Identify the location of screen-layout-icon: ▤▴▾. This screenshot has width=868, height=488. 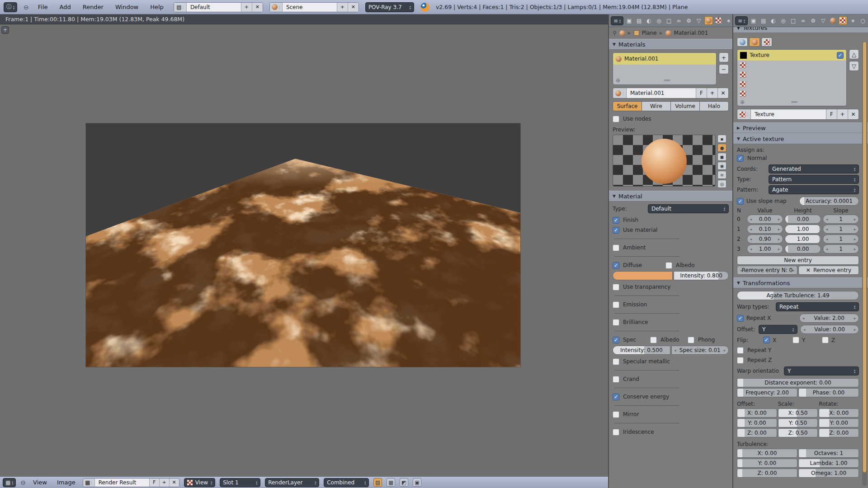
(180, 7).